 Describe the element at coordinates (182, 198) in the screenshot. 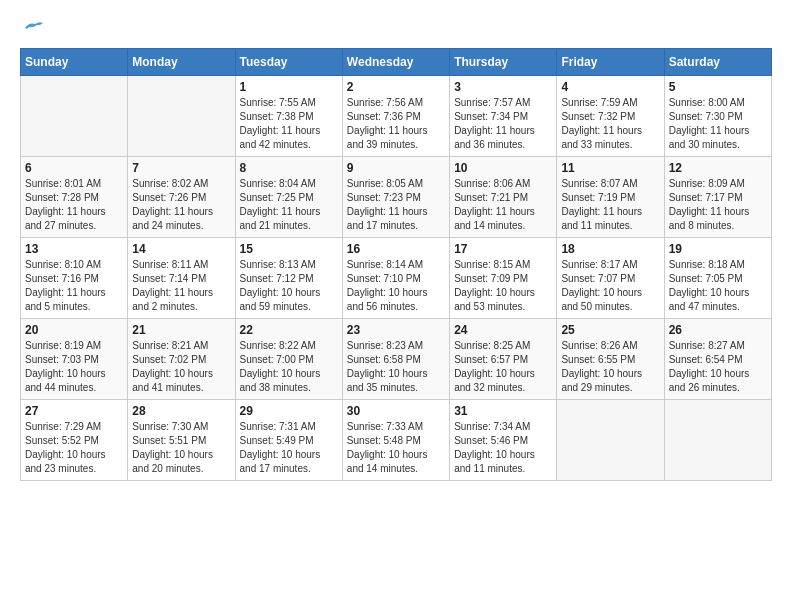

I see `calendar-day-cell: 7Sunrise: 8:02 AMSunset: 7:26 PMDaylight…` at that location.